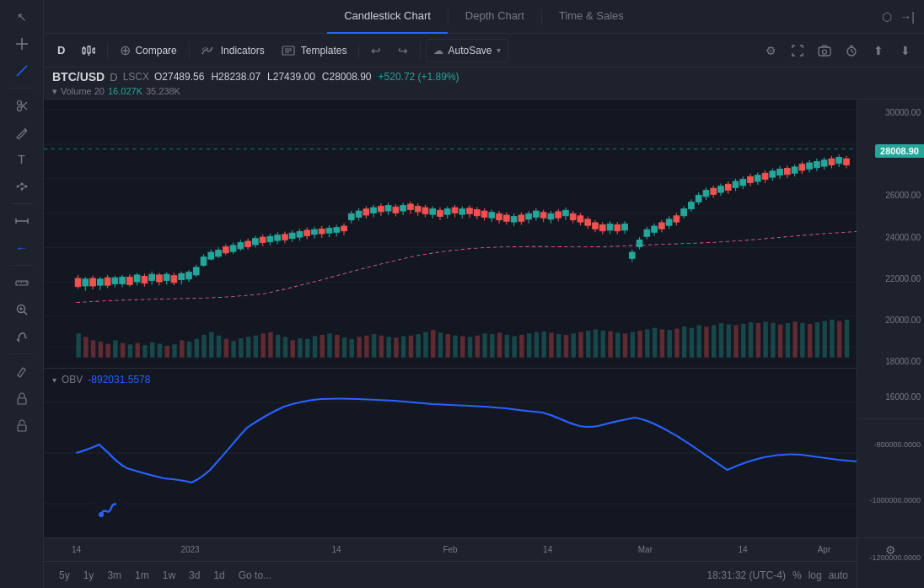  I want to click on cursor-tool: ↖, so click(22, 17).